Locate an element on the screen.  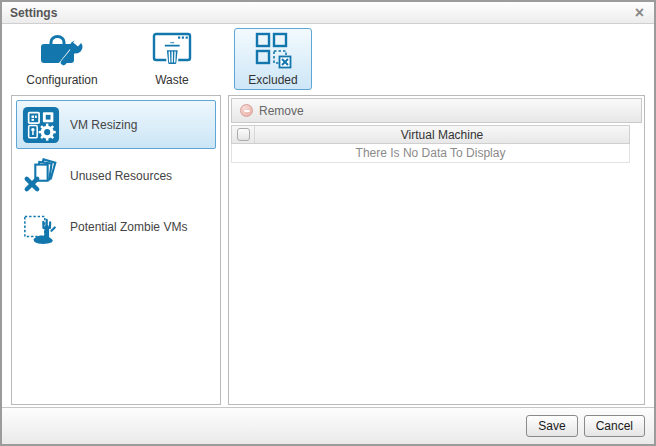
select-all-cell is located at coordinates (244, 134).